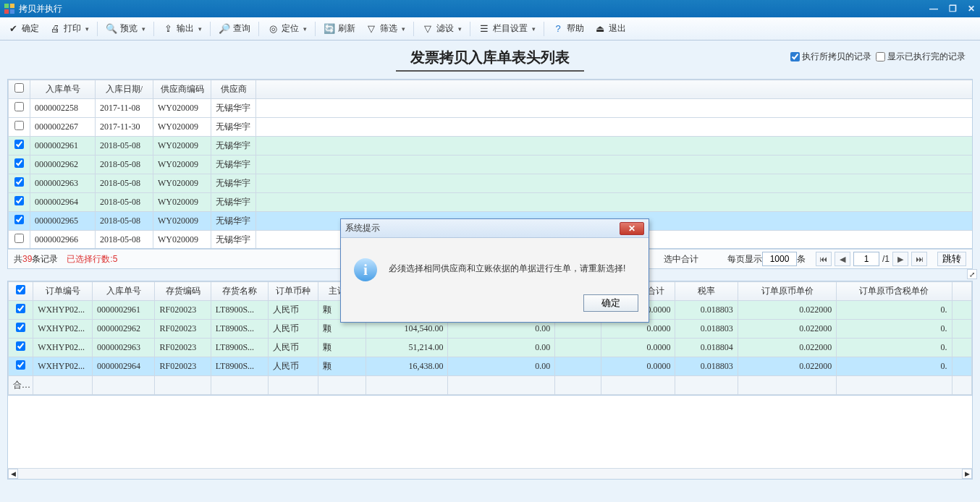 This screenshot has width=980, height=502. Describe the element at coordinates (507, 29) in the screenshot. I see `toolbar-columnset: ☰栏目设置▾` at that location.